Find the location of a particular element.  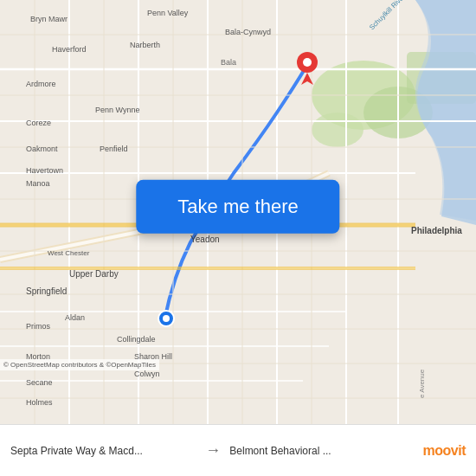

svg-text: Collingdale is located at coordinates (137, 339).